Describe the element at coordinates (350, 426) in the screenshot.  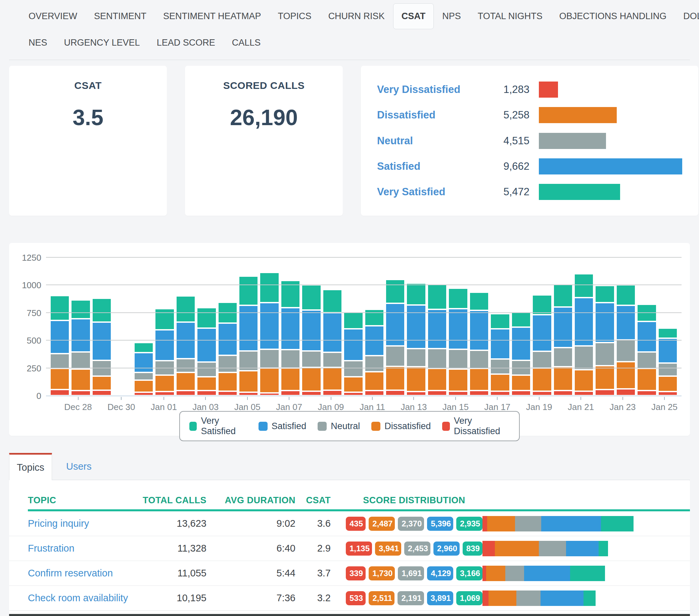
I see `chart-legend: Very SatisfiedSatisfiedNeutralDissatisfi…` at that location.